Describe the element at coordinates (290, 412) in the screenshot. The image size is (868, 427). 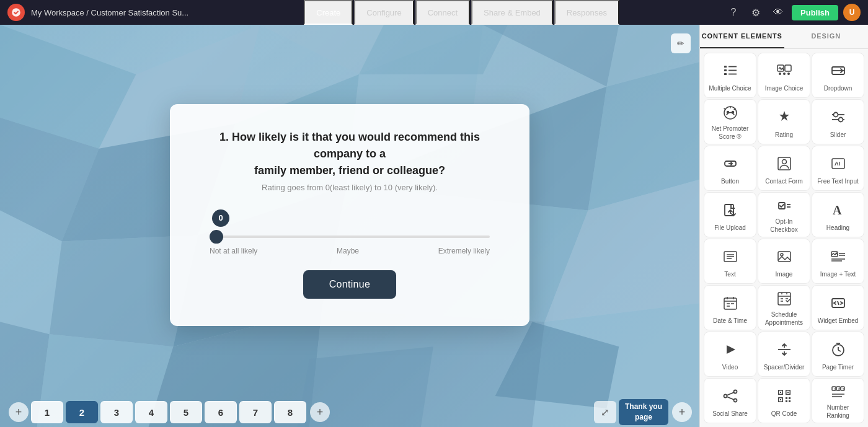
I see `page-tab-8: 8` at that location.